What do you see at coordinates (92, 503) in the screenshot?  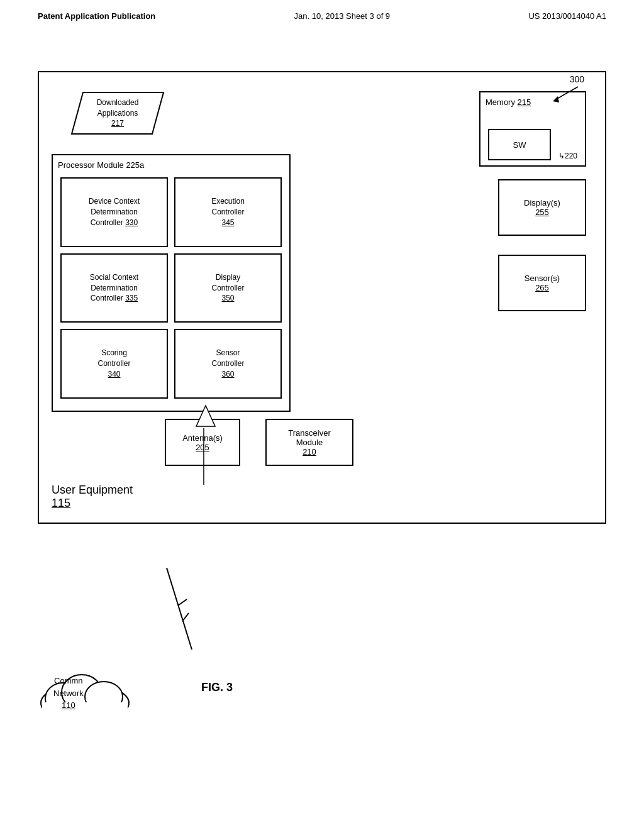 I see `ue-ref: 115` at bounding box center [92, 503].